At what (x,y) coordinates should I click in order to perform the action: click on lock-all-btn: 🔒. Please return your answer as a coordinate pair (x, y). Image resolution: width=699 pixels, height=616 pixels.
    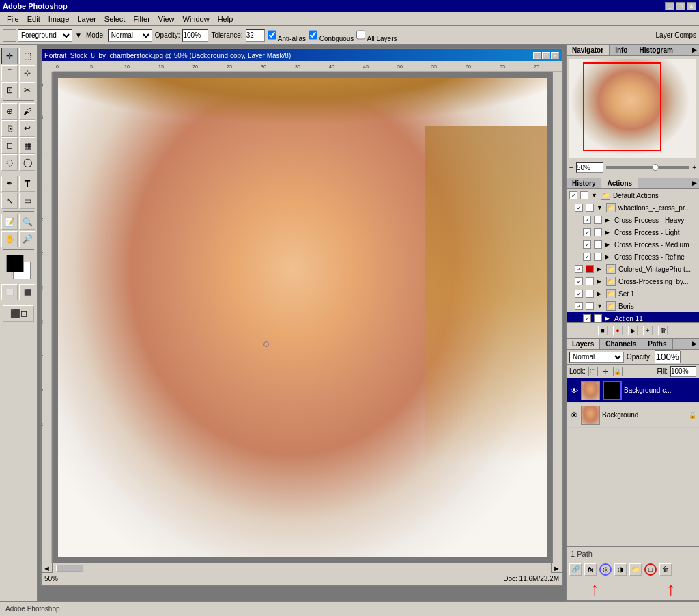
    Looking at the image, I should click on (618, 372).